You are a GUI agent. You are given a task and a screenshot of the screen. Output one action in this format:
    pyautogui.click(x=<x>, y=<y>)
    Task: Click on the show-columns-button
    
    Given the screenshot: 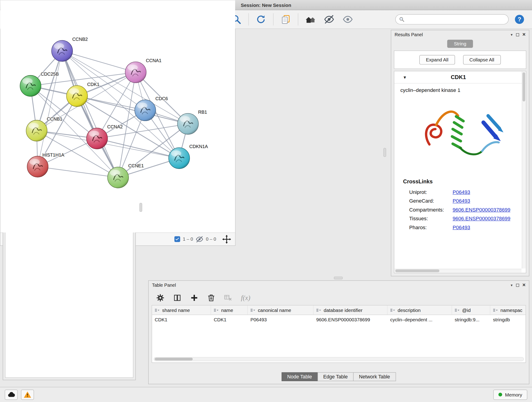 What is the action you would take?
    pyautogui.click(x=177, y=298)
    